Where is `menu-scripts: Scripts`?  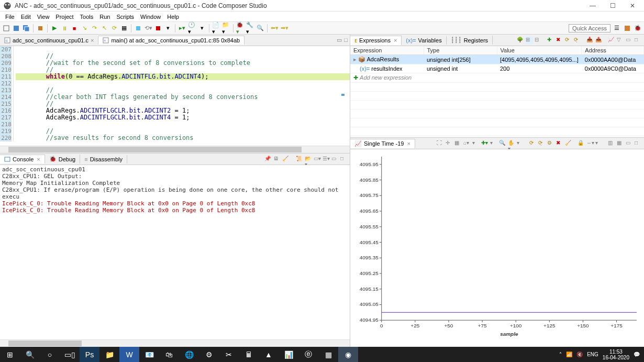 menu-scripts: Scripts is located at coordinates (125, 17).